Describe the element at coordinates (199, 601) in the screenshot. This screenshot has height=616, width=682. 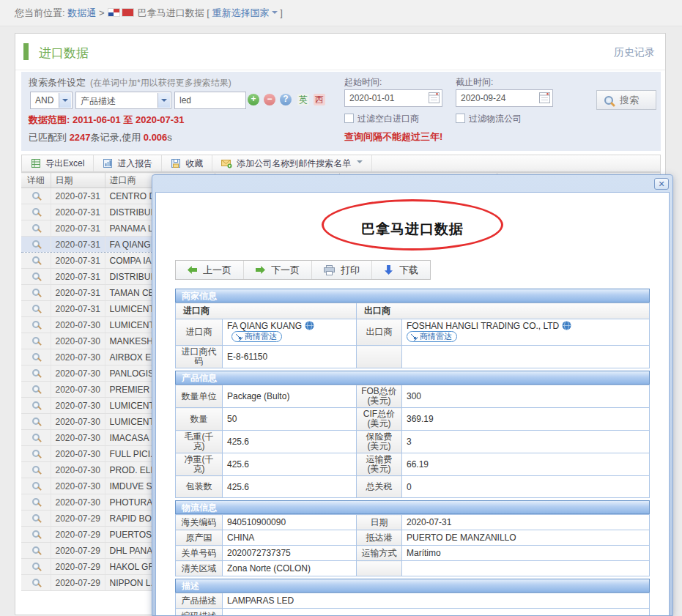
I see `field-label: 产品描述` at that location.